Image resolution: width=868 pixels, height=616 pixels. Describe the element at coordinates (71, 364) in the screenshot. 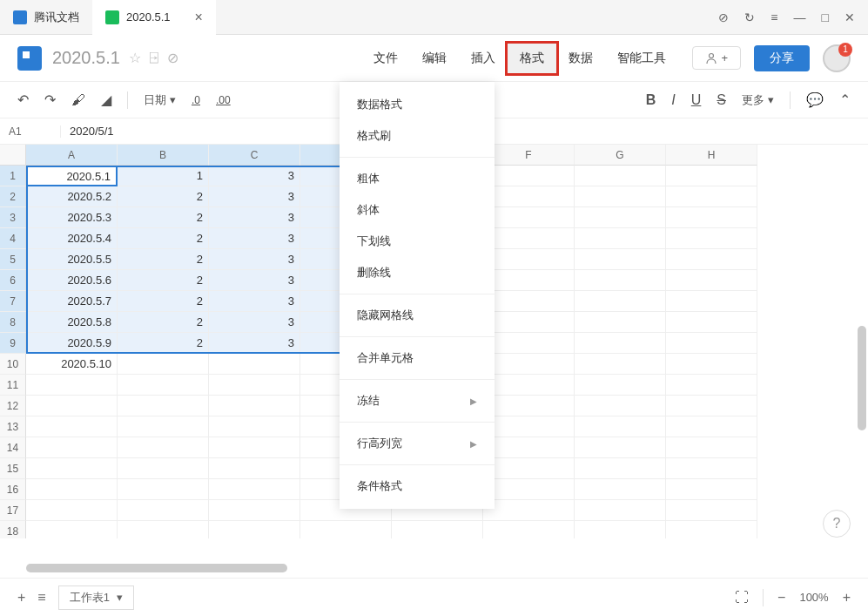

I see `cell: 2020.5.10` at that location.